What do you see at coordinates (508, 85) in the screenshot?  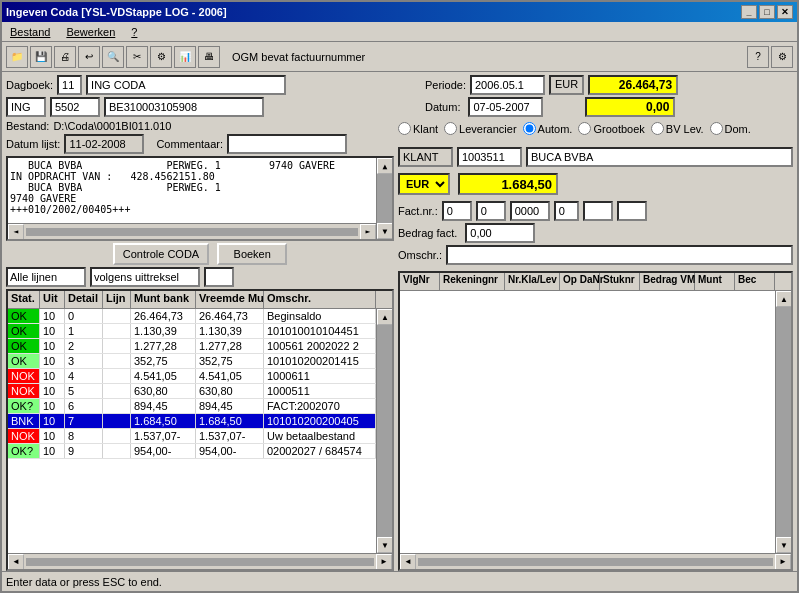 I see `periode-input` at bounding box center [508, 85].